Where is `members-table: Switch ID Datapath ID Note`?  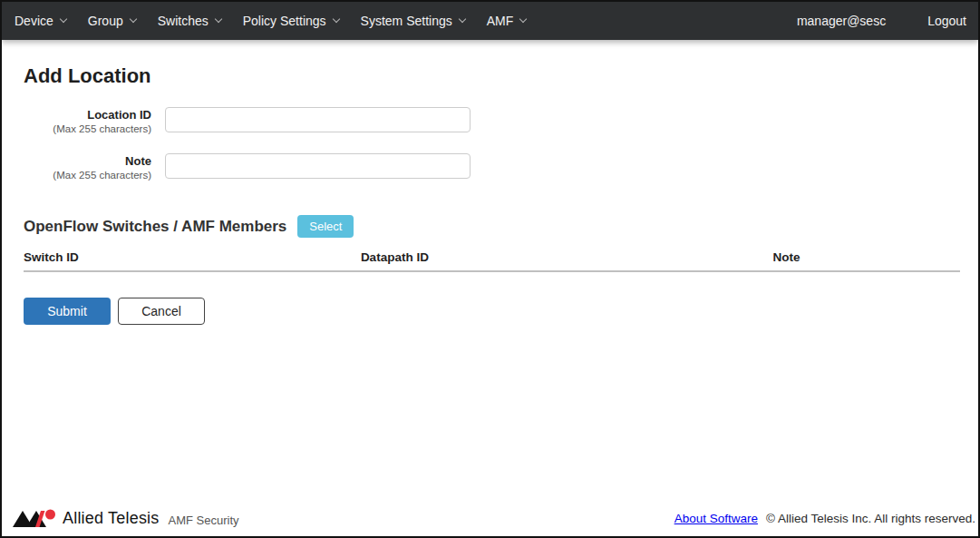 members-table: Switch ID Datapath ID Note is located at coordinates (491, 261).